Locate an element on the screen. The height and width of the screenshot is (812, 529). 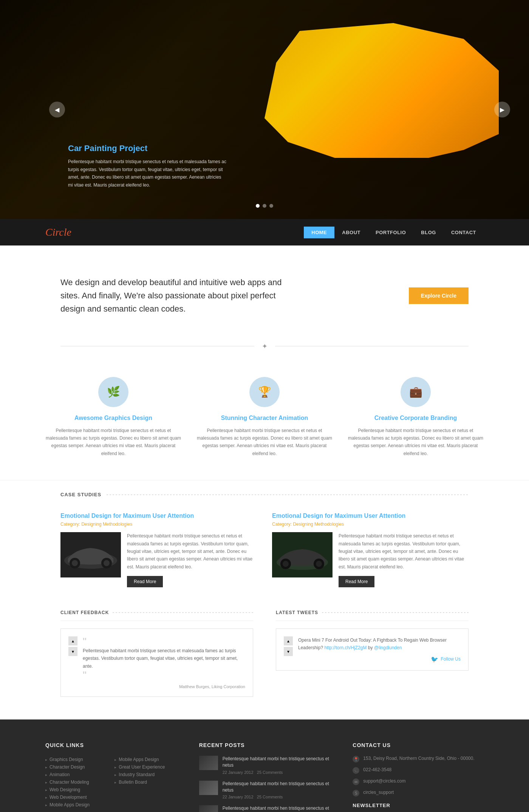
case-study-2-image is located at coordinates (302, 555).